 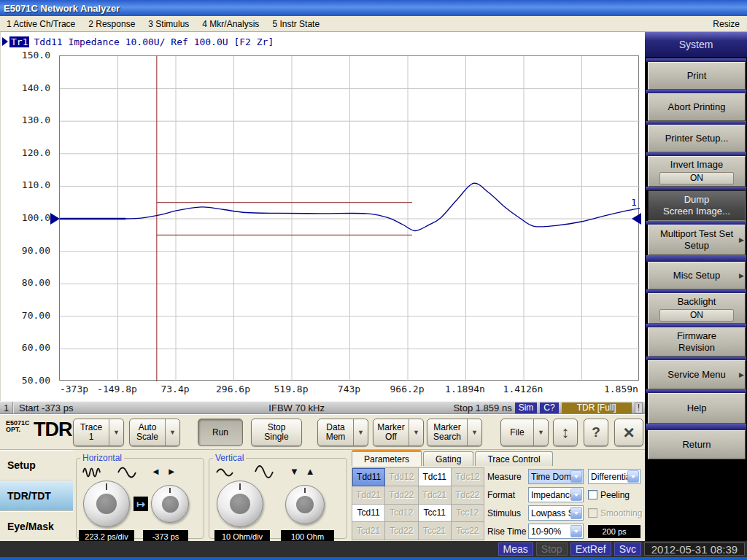 I want to click on tab-setup: Setup, so click(x=36, y=465).